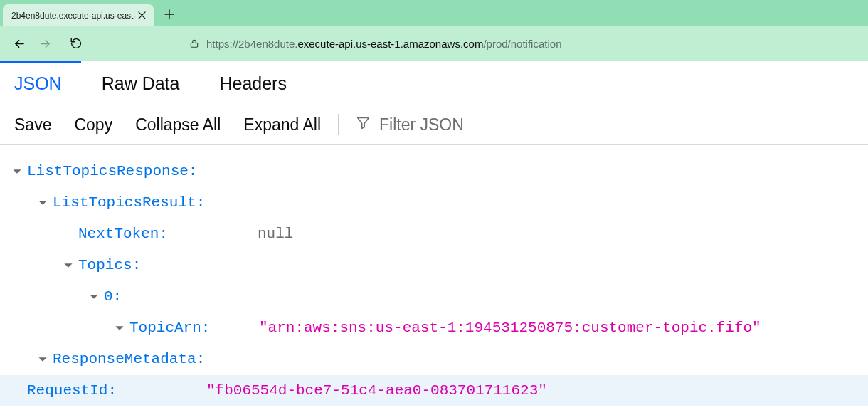  What do you see at coordinates (45, 43) in the screenshot?
I see `forward-button` at bounding box center [45, 43].